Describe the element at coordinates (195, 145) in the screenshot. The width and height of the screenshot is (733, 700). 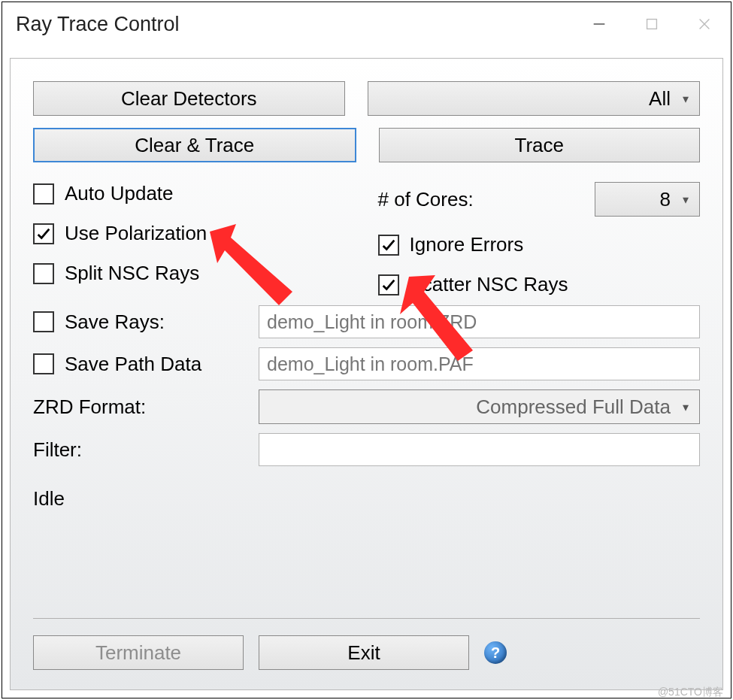
I see `clear-and-trace-button: Clear & Trace` at that location.